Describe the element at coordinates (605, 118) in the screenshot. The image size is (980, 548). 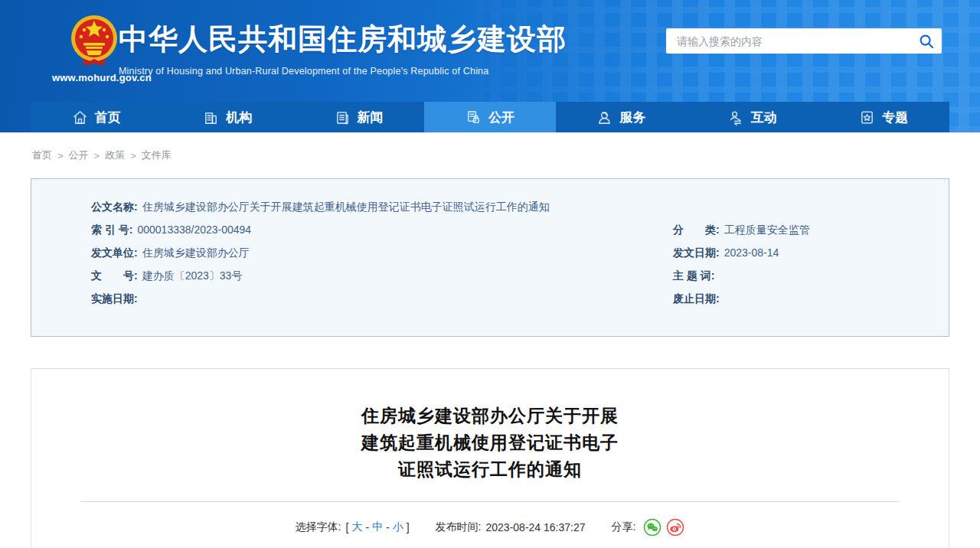
I see `person-icon` at that location.